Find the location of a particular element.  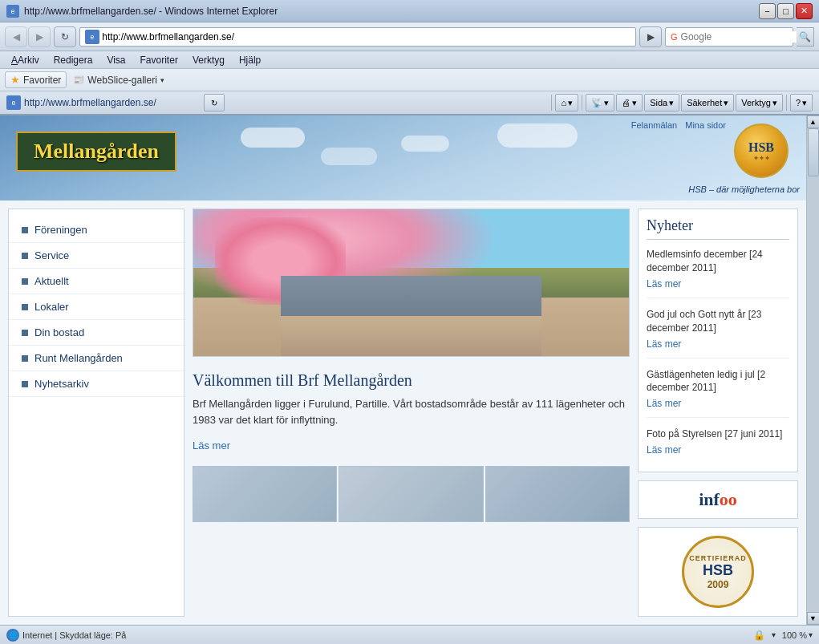

news-item-3-link: Läs mer is located at coordinates (664, 403).